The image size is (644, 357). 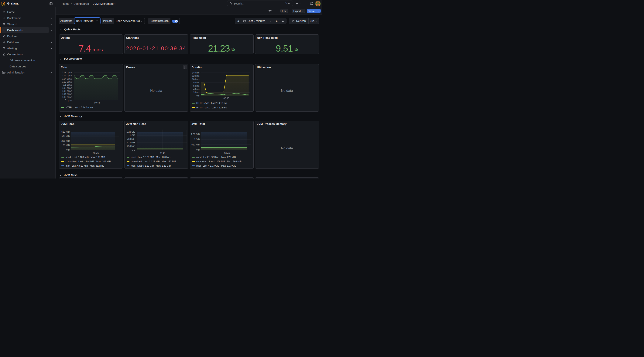 What do you see at coordinates (196, 76) in the screenshot?
I see `svg-text: 120 ms` at bounding box center [196, 76].